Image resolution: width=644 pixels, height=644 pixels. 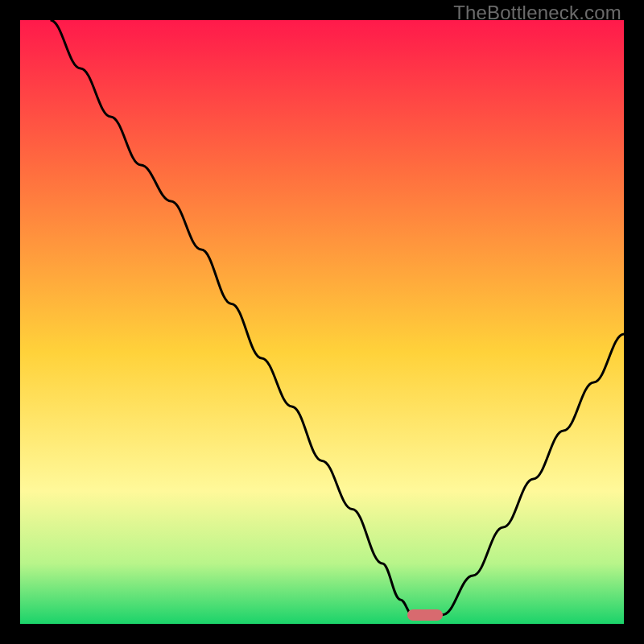 I want to click on optimum-marker, so click(x=425, y=615).